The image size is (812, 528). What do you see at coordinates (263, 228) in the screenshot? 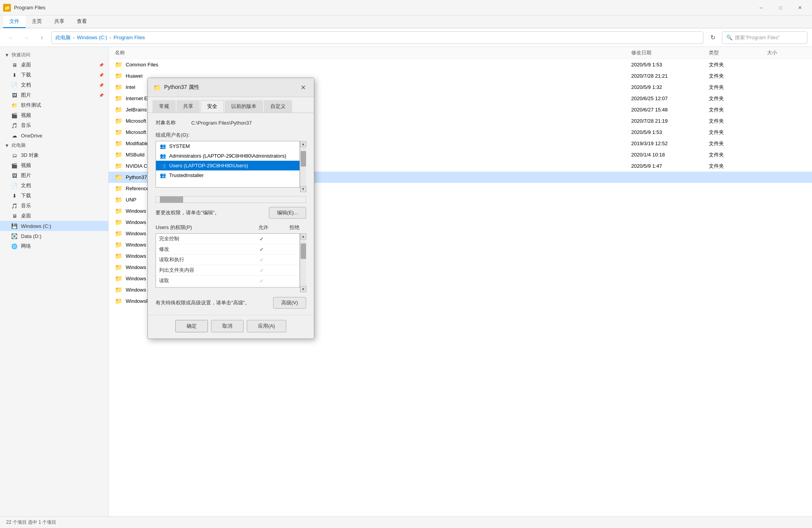
I see `perm-allow-header: 允许` at bounding box center [263, 228].